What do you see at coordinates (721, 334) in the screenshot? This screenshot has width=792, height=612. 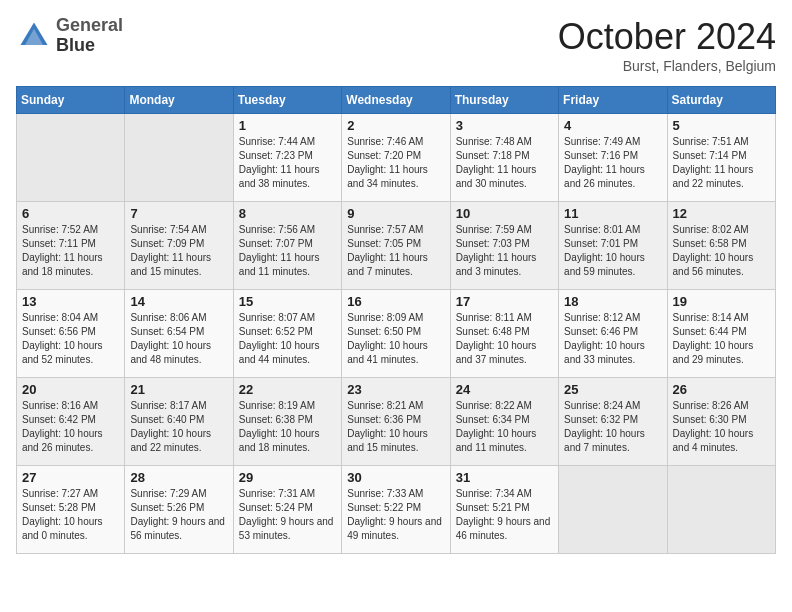 I see `calendar-cell: 19Sunrise: 8:14 AM Sunset: 6:44 PM Dayli…` at bounding box center [721, 334].